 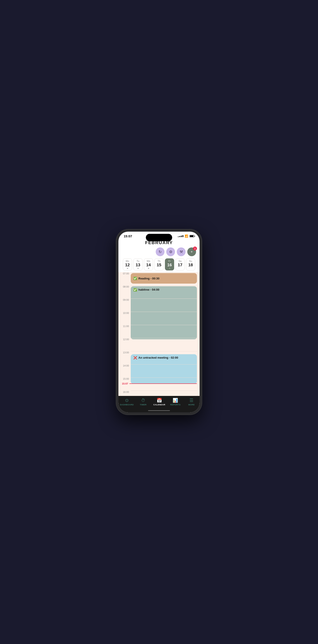 What do you see at coordinates (195, 248) in the screenshot?
I see `add-badge: 1` at bounding box center [195, 248].